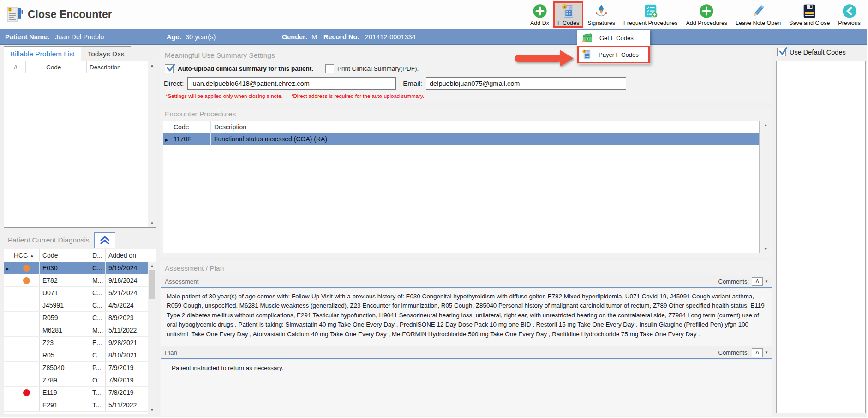 This screenshot has width=868, height=418. Describe the element at coordinates (76, 281) in the screenshot. I see `diagnosis-row: E782 M... 9/18/2024` at that location.